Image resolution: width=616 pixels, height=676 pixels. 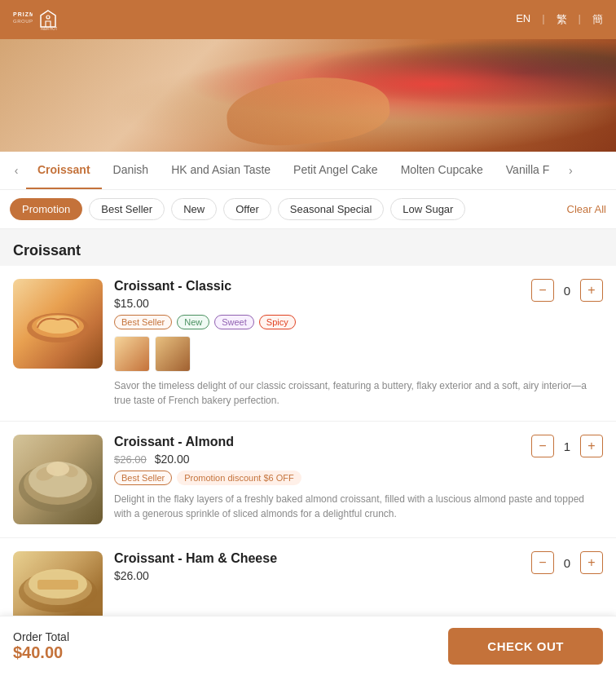 What do you see at coordinates (16, 170) in the screenshot?
I see `nav-left-arrow: ‹` at bounding box center [16, 170].